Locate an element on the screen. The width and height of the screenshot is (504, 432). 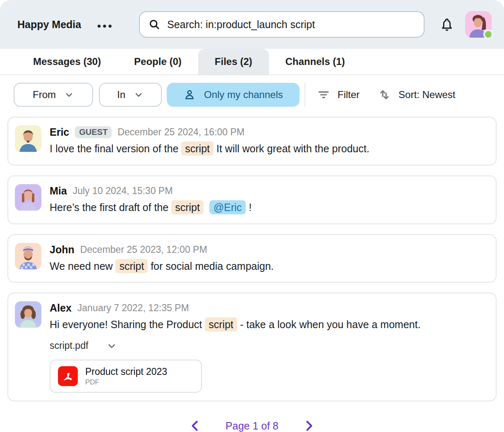
message-timestamp: December 25 2023, 12:00 PM is located at coordinates (144, 250).